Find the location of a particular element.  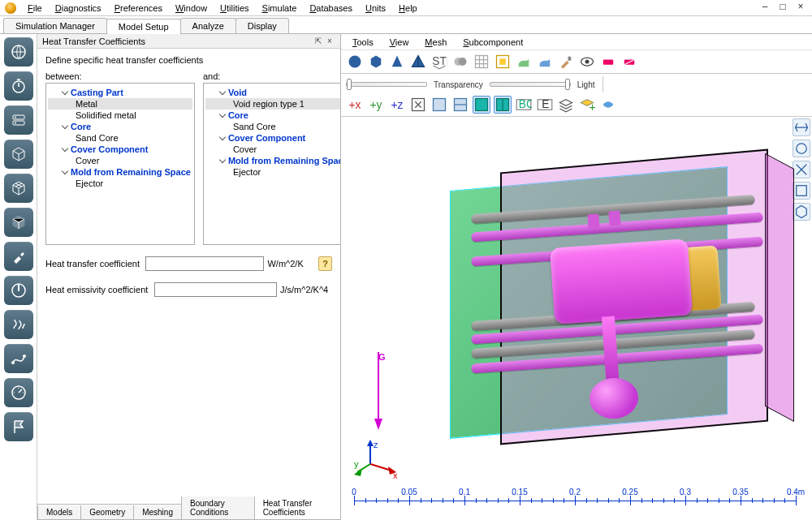

flag-icon is located at coordinates (19, 427).